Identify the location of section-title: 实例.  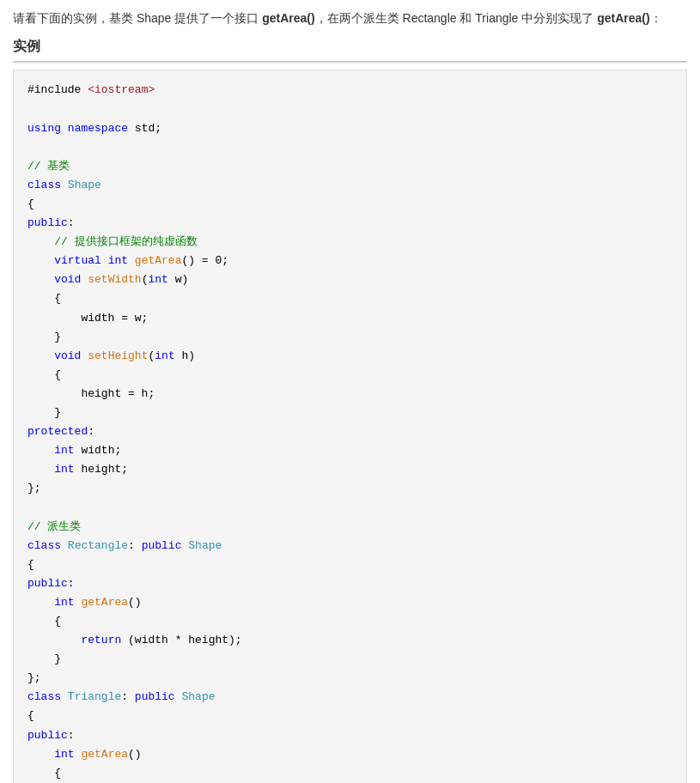
(350, 50).